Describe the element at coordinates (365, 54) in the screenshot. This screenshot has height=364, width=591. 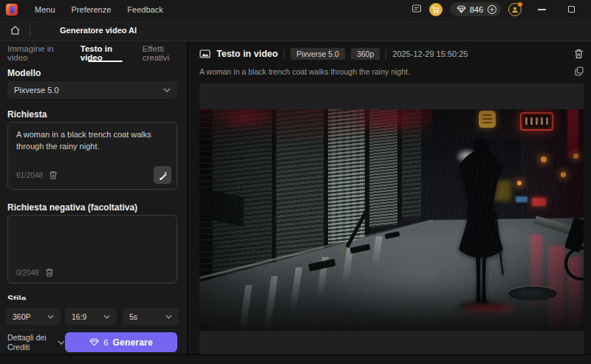
I see `resolution-badge: 360p` at that location.